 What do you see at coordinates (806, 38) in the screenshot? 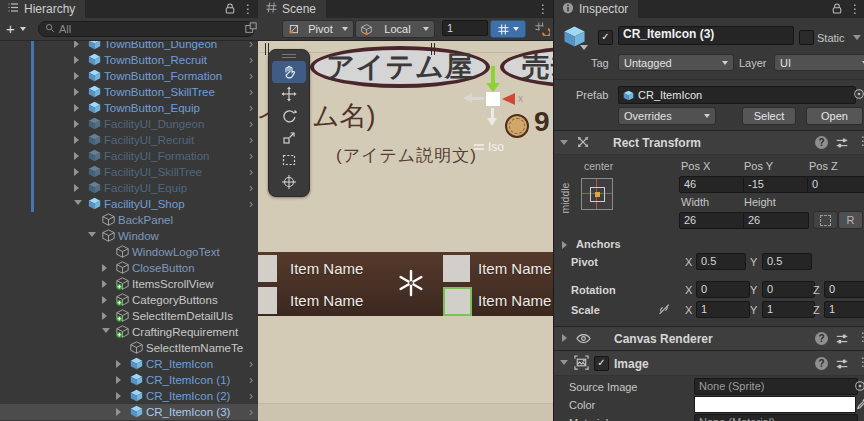
I see `static-checkbox` at bounding box center [806, 38].